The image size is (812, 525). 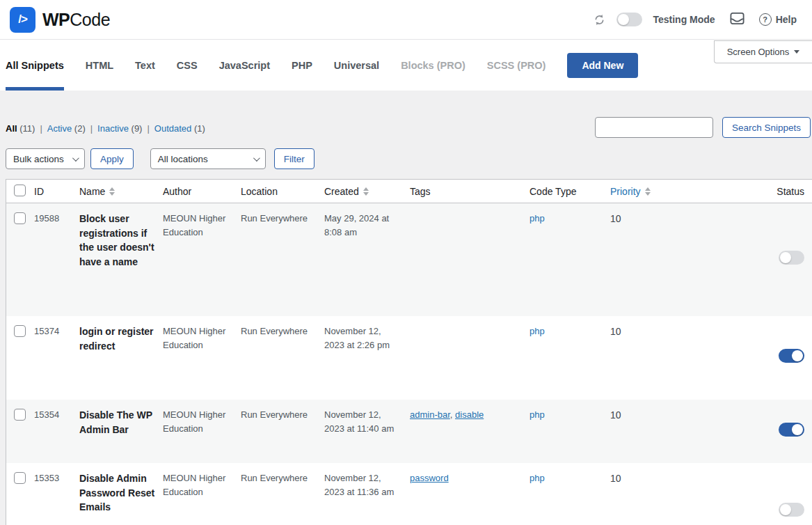 I want to click on snippet-tags: password, so click(x=470, y=494).